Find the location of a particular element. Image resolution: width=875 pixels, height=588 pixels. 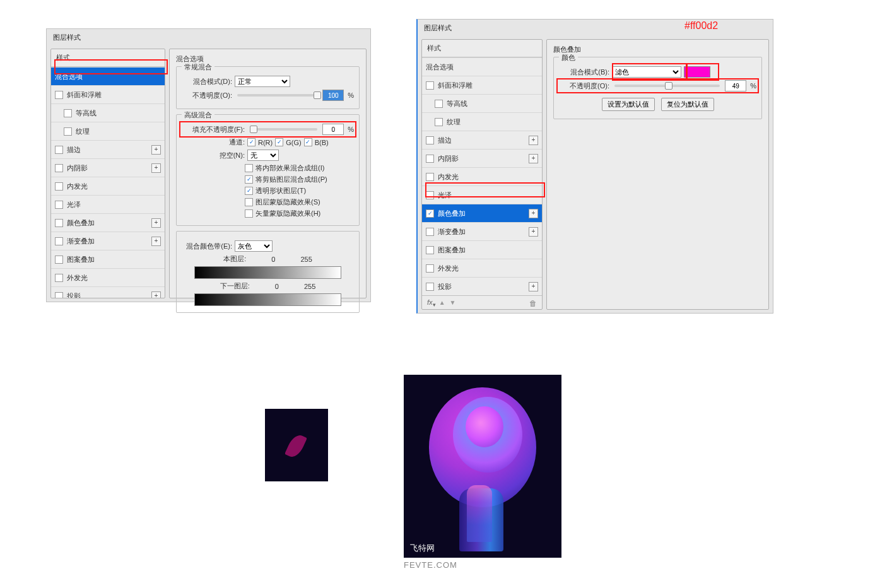

channel-g-cb is located at coordinates (279, 143).